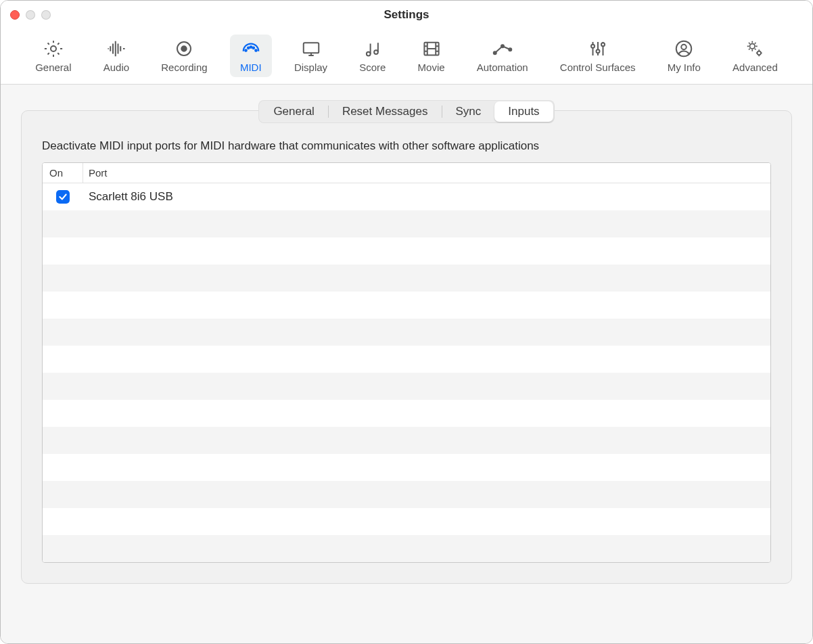 The image size is (813, 644). What do you see at coordinates (503, 68) in the screenshot?
I see `tab-label: Automation` at bounding box center [503, 68].